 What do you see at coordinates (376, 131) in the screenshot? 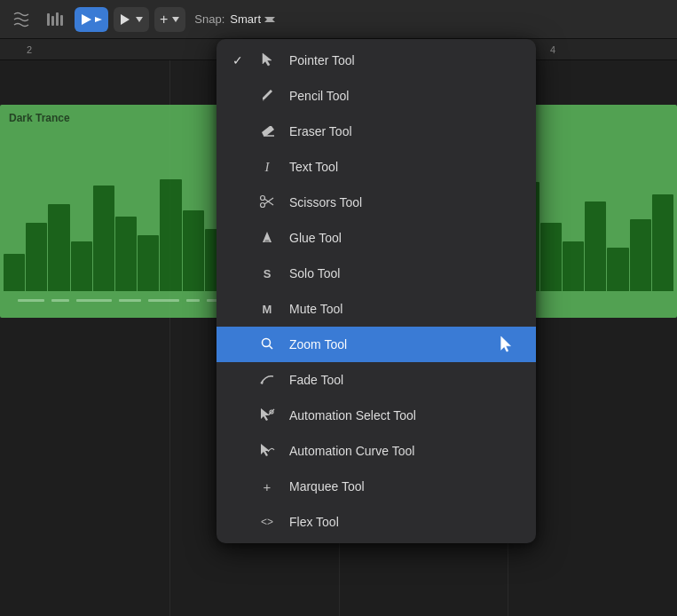
I see `menu-item-eraser: Eraser Tool` at bounding box center [376, 131].